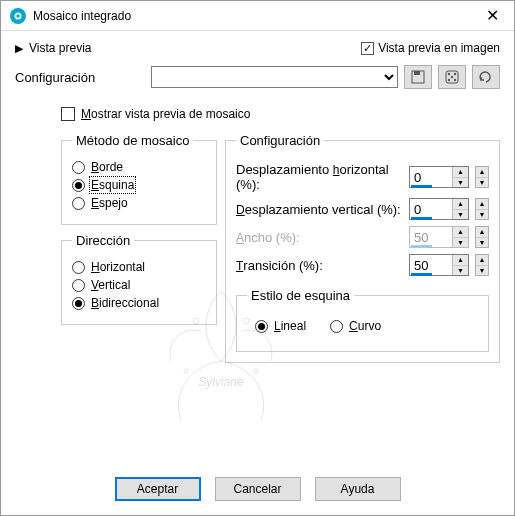 This screenshot has width=515, height=516. I want to click on radio-label: Lineal, so click(290, 326).